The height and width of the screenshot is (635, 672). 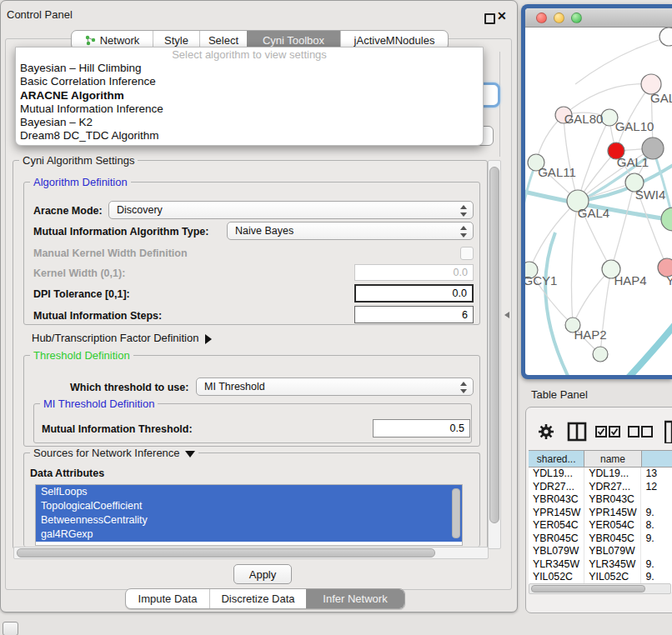 What do you see at coordinates (600, 500) in the screenshot?
I see `table-row: YBR043CYBR043C` at bounding box center [600, 500].